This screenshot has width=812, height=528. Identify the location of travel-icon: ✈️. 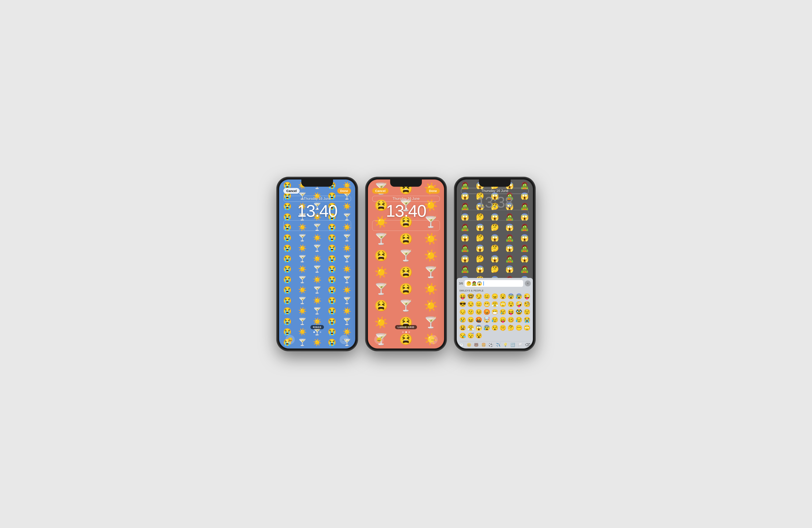
(498, 345).